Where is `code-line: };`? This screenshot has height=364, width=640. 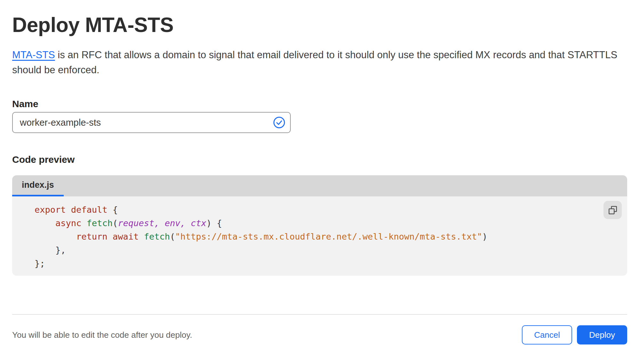 code-line: }; is located at coordinates (318, 264).